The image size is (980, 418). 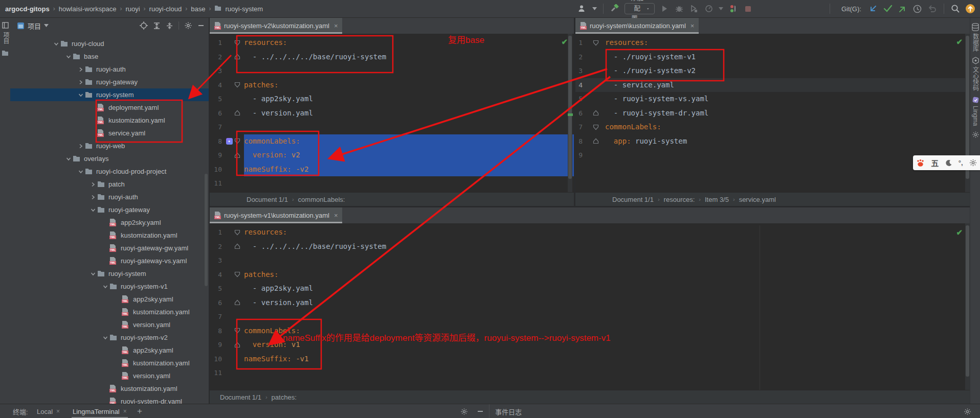 I want to click on tree-item-ruoyi-system-v1: ruoyi-system-v1, so click(x=109, y=286).